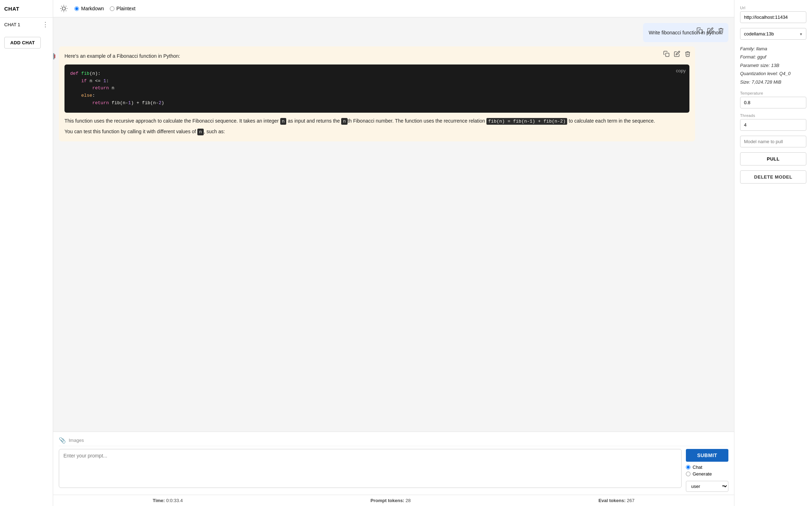  Describe the element at coordinates (755, 65) in the screenshot. I see `param-size-label: Parametr size:` at that location.